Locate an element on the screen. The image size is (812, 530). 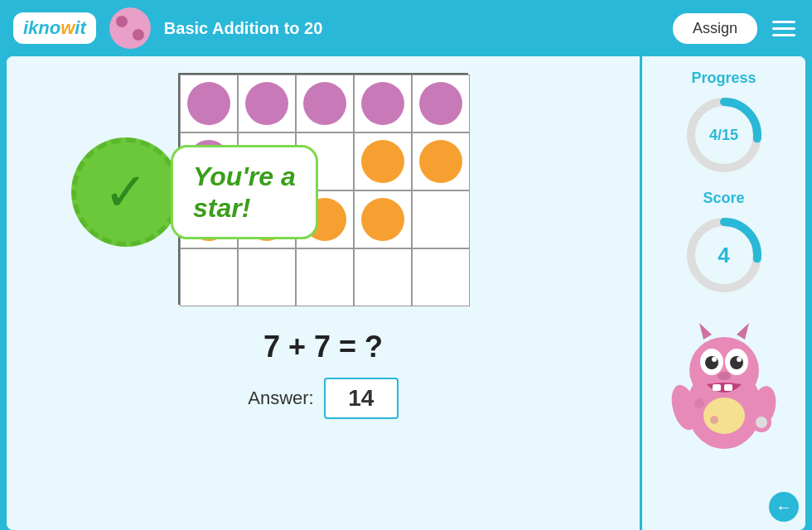
menu-button is located at coordinates (784, 28).